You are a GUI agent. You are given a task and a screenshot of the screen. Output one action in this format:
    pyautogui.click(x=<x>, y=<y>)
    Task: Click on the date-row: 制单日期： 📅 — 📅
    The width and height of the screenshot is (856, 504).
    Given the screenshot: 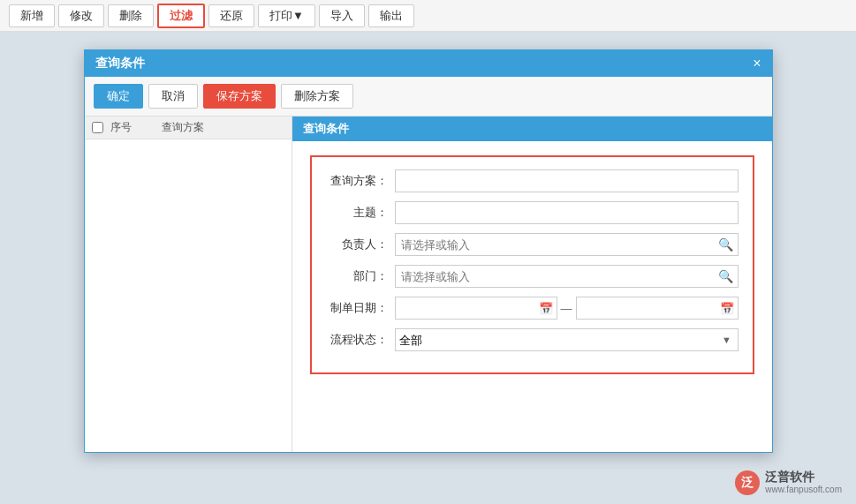 What is the action you would take?
    pyautogui.click(x=532, y=308)
    